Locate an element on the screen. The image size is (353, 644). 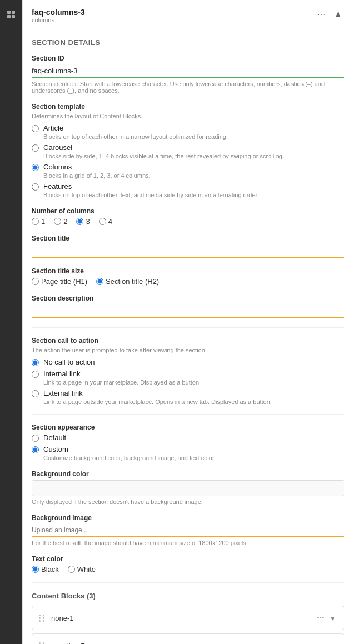
more-options-button: ··· is located at coordinates (321, 14).